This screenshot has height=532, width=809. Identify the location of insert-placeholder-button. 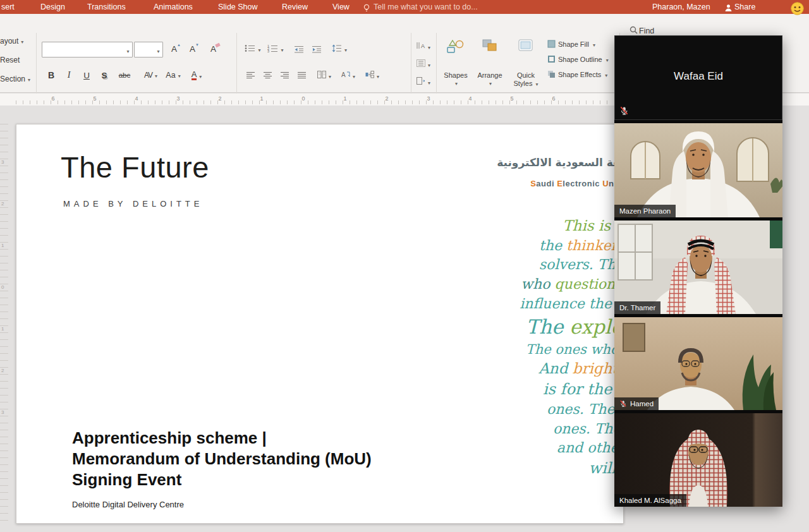
(423, 82).